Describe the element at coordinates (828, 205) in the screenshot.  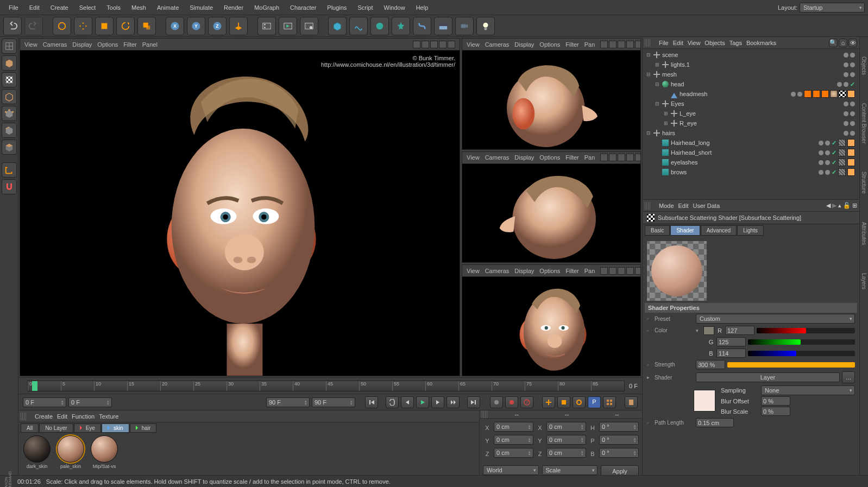
I see `nav-prev-icon: ◀` at that location.